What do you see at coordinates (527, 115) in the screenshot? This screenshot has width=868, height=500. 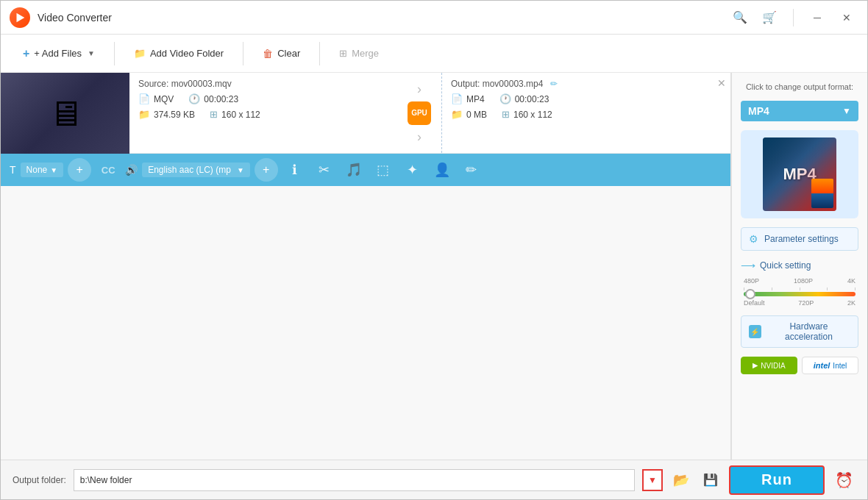 I see `output-res-item: ⊞ 160 x 112` at bounding box center [527, 115].